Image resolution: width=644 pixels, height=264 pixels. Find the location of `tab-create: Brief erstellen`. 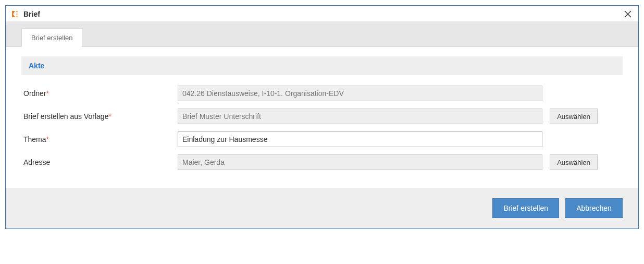

tab-create: Brief erstellen is located at coordinates (52, 38).